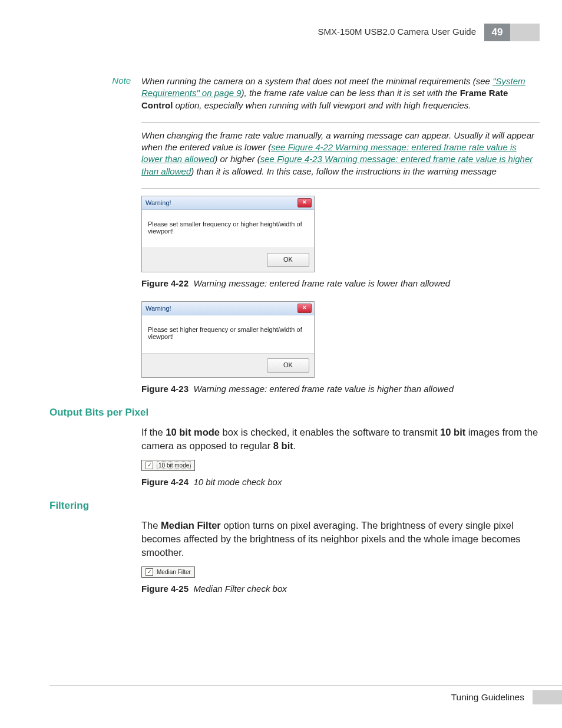 Image resolution: width=562 pixels, height=728 pixels. Describe the element at coordinates (228, 340) in the screenshot. I see `warning-dialog-higher: Warning! ✕ Please set higher frequency o…` at that location.